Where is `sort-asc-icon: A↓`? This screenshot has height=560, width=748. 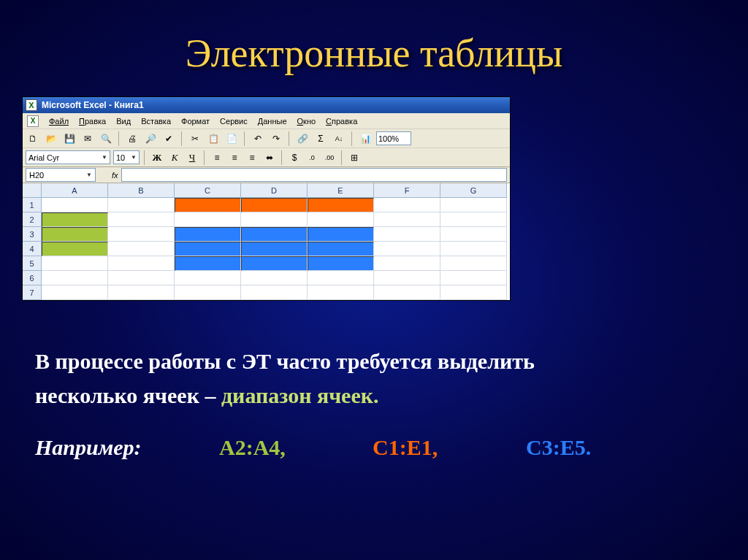 sort-asc-icon: A↓ is located at coordinates (339, 139).